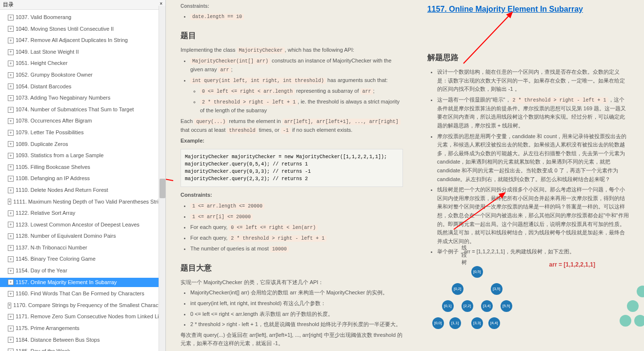 This screenshot has width=644, height=351. What do you see at coordinates (292, 36) in the screenshot?
I see `heading-problem: 题目` at bounding box center [292, 36].